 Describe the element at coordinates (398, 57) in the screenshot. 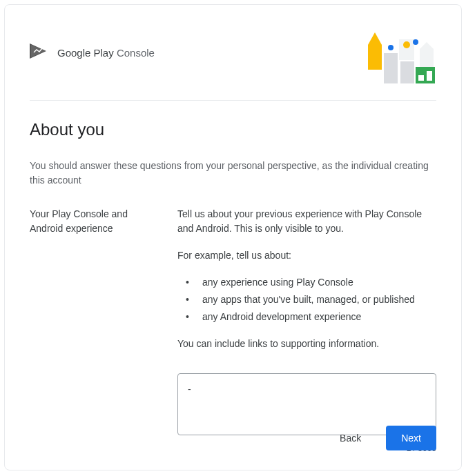

I see `decorative-illustration` at that location.